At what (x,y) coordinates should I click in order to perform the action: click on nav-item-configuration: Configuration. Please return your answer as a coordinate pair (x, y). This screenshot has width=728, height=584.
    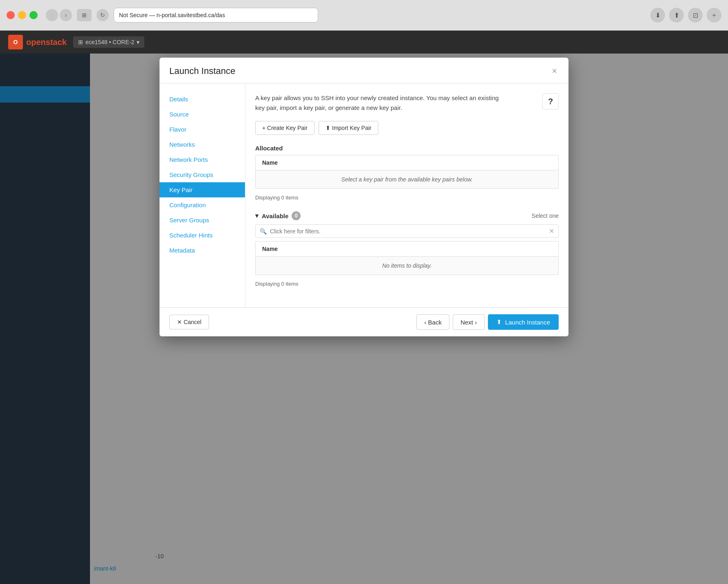
    Looking at the image, I should click on (202, 205).